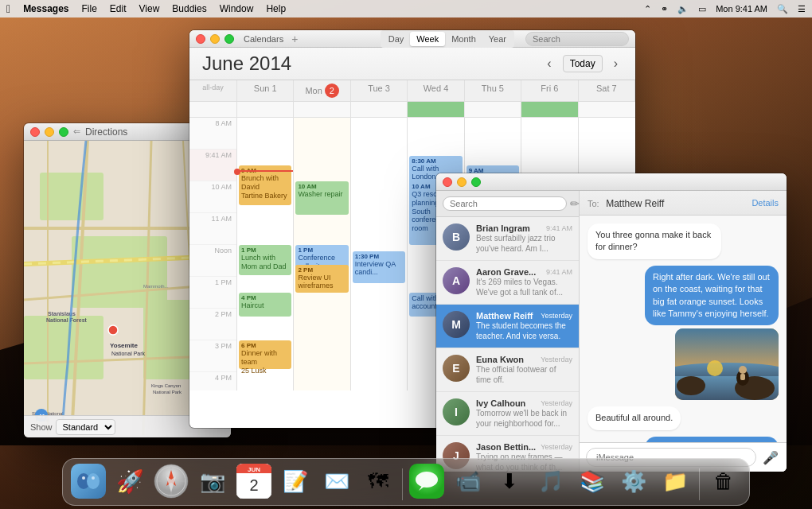  Describe the element at coordinates (337, 481) in the screenshot. I see `dock-mail: ✉️` at that location.